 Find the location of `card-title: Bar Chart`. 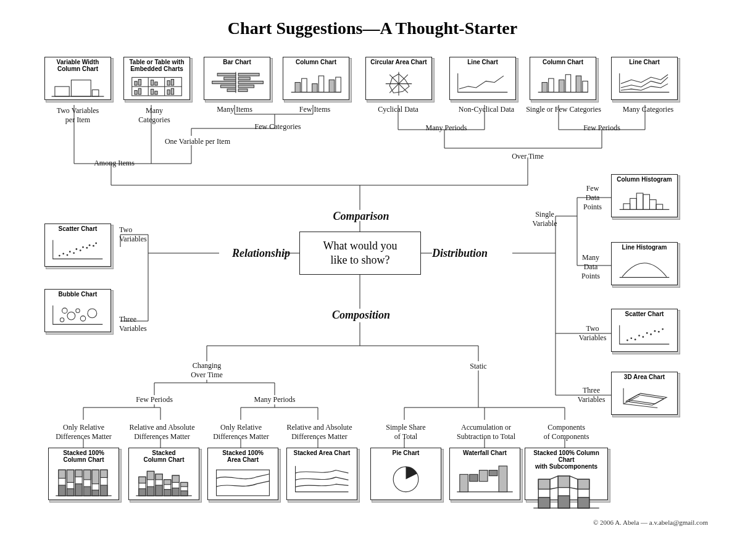

card-title: Bar Chart is located at coordinates (237, 62).